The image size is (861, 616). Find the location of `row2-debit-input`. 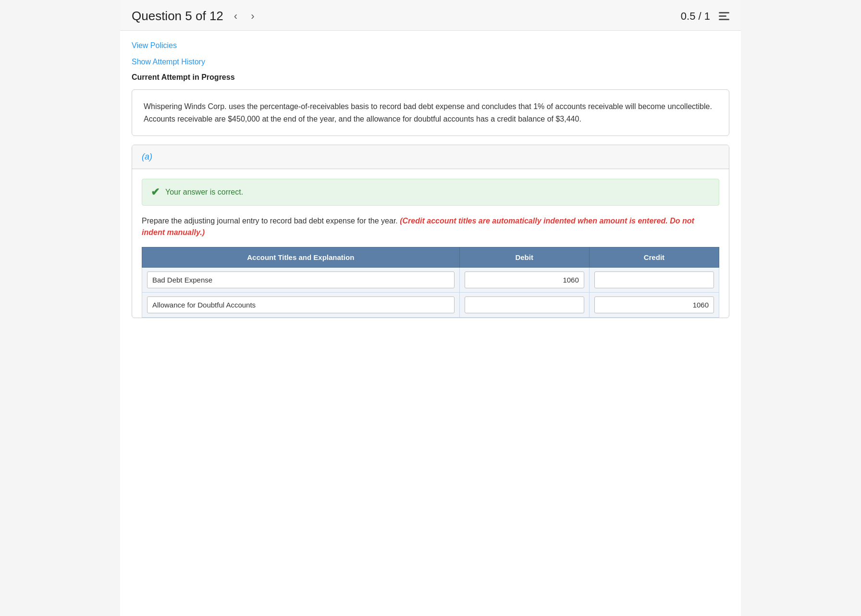

row2-debit-input is located at coordinates (525, 305).